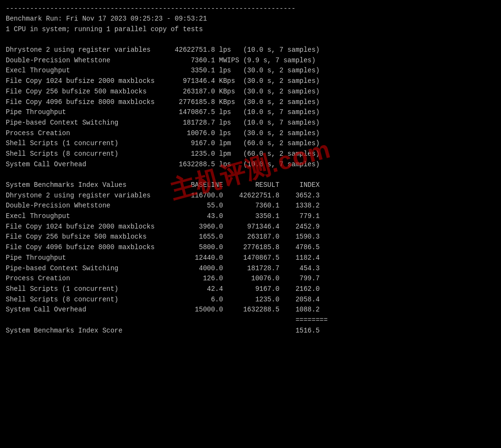 Image resolution: width=501 pixels, height=448 pixels. I want to click on score-line: System Benchmarks Index Score 1516.5, so click(250, 331).